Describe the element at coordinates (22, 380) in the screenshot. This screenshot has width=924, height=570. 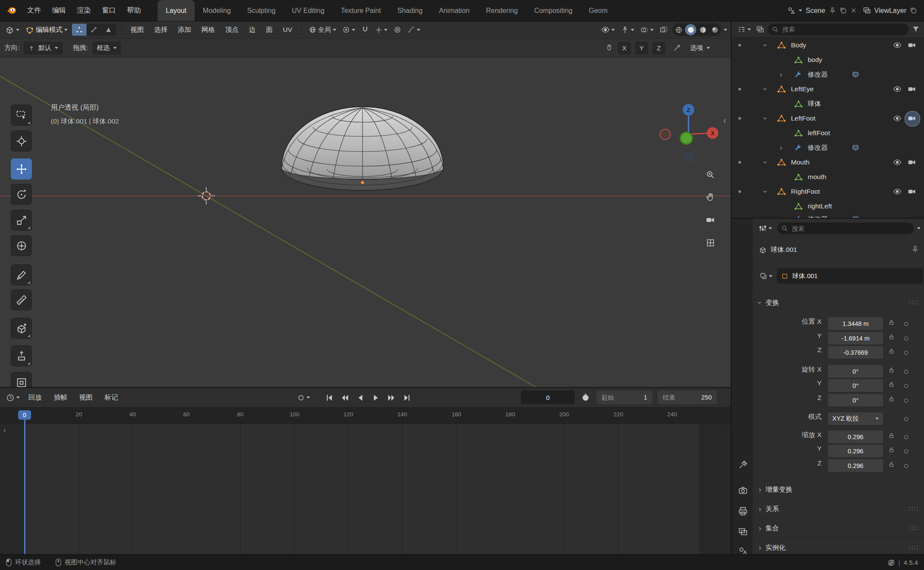
I see `tool-inset` at that location.